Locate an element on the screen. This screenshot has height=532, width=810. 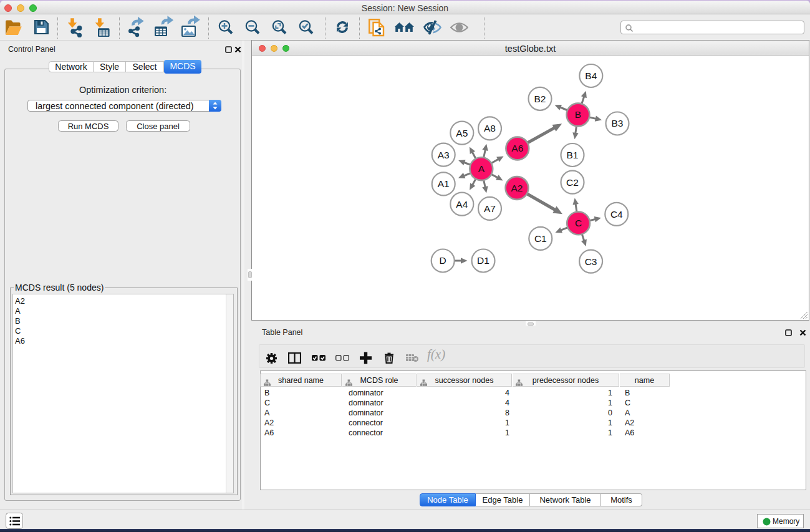
svg-text: A is located at coordinates (481, 168).